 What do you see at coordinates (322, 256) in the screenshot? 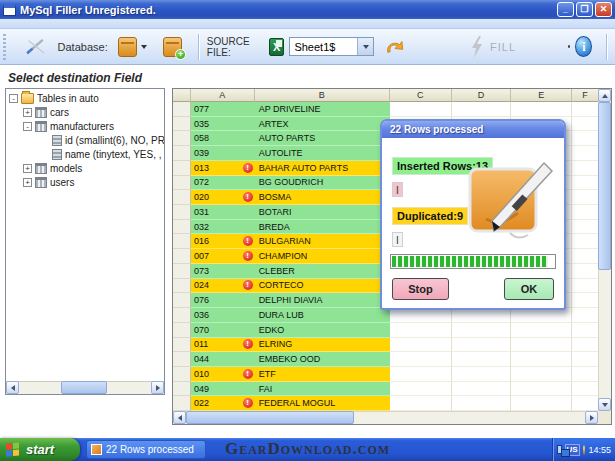
I see `cell-b: CHAMPION` at bounding box center [322, 256].